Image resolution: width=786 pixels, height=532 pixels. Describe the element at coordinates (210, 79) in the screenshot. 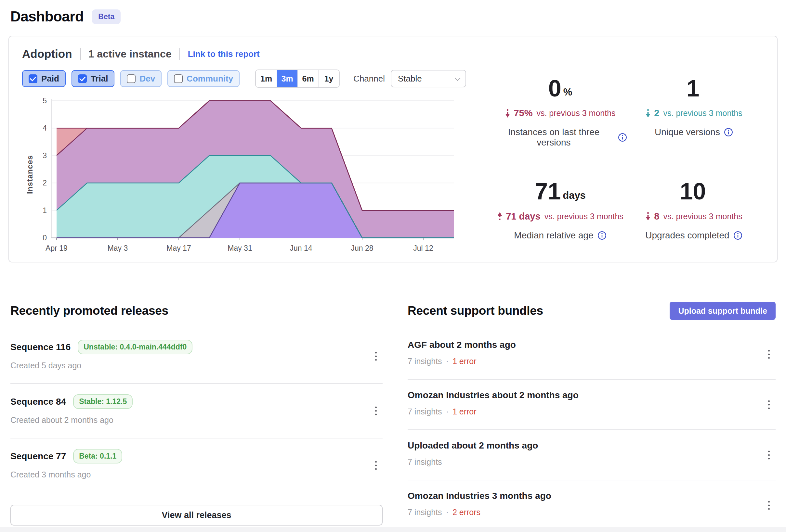

I see `filter-community-label: Community` at that location.